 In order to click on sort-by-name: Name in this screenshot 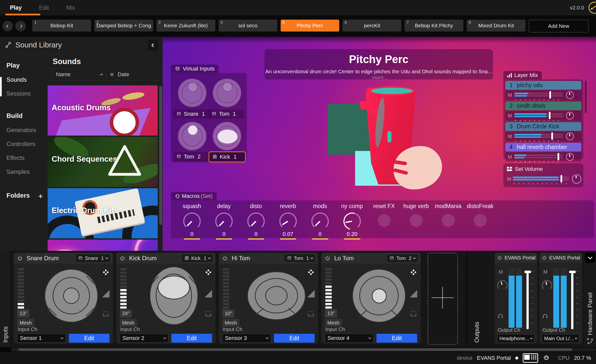, I will do `click(63, 74)`.